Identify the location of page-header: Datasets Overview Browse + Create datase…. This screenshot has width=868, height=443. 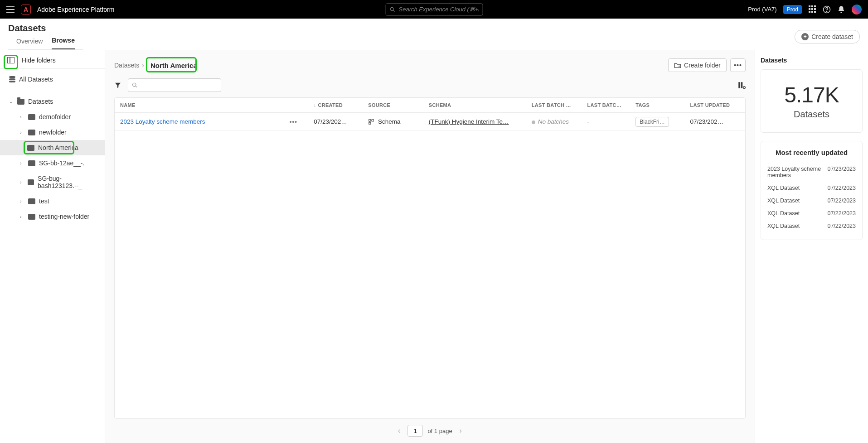
(434, 34).